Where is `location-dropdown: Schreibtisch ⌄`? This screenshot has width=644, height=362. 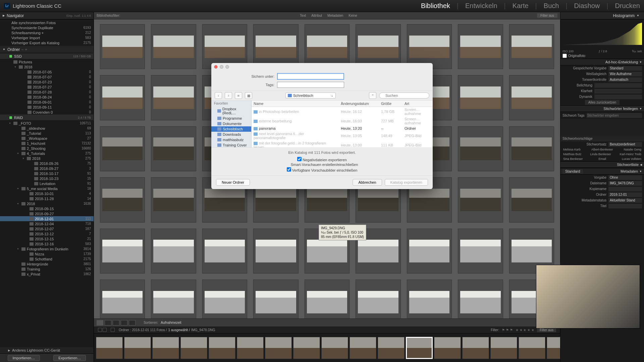
location-dropdown: Schreibtisch ⌄ is located at coordinates (311, 96).